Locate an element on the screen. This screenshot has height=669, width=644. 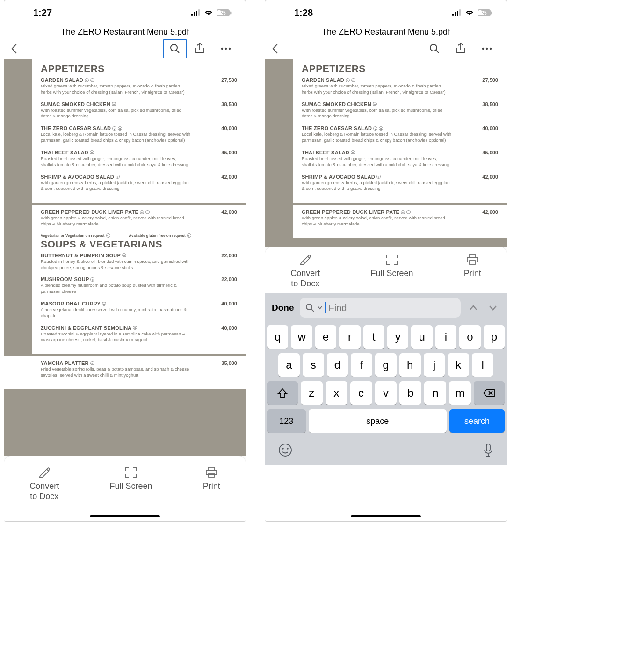
find-text-field is located at coordinates (392, 308).